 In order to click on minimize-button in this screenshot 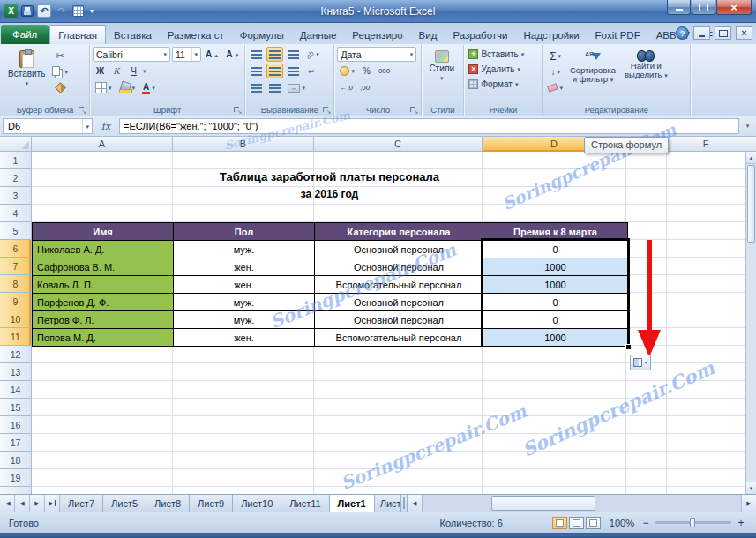, I will do `click(679, 7)`.